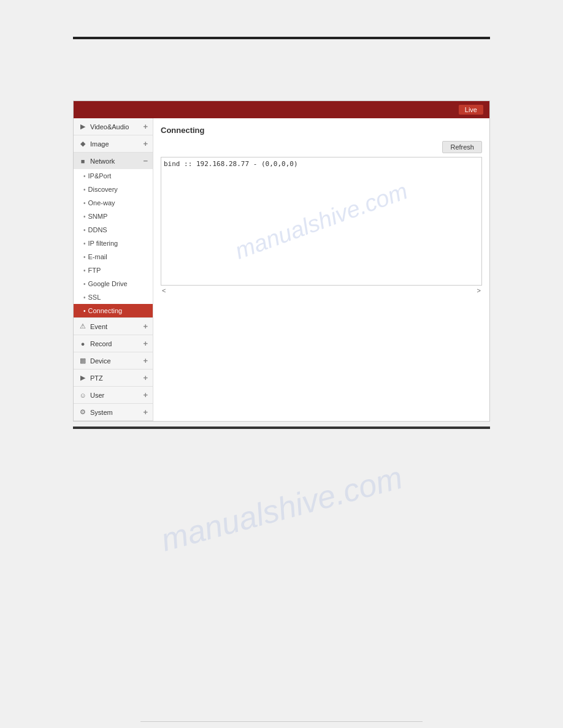 The width and height of the screenshot is (563, 728). What do you see at coordinates (113, 360) in the screenshot?
I see `sidebar-item-device: ▩ Device +` at bounding box center [113, 360].